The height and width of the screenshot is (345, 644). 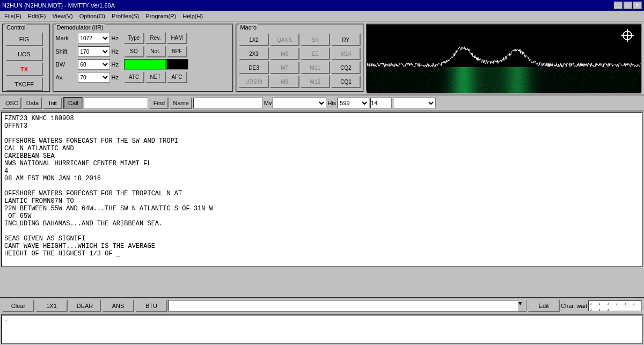 I want to click on qso-button: QSO, so click(x=12, y=103).